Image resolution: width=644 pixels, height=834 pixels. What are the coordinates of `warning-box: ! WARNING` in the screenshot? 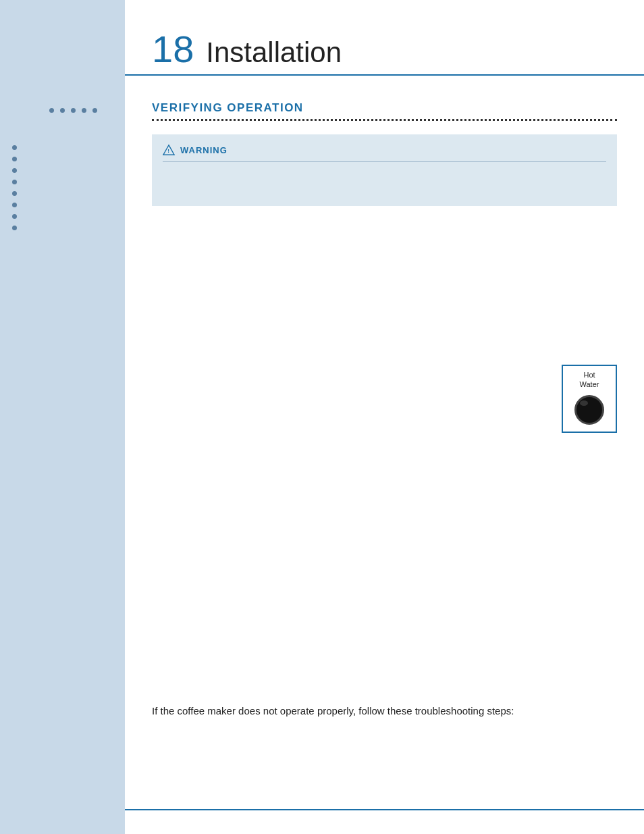 It's located at (385, 170).